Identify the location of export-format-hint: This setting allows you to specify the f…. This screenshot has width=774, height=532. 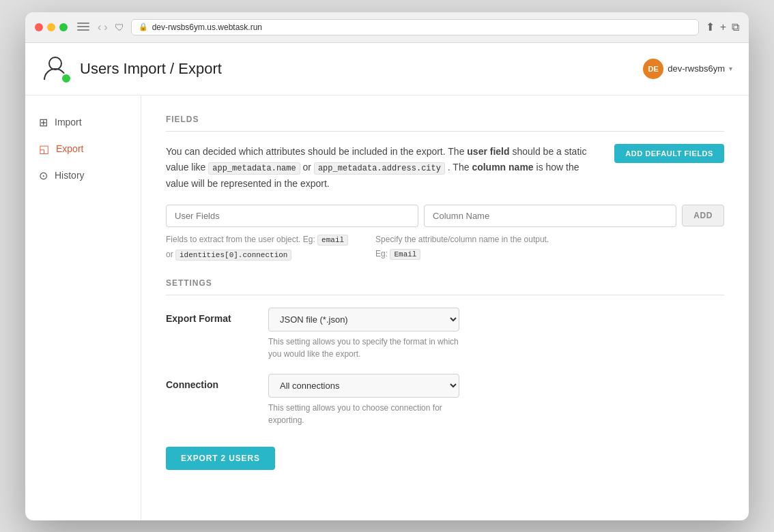
(364, 348).